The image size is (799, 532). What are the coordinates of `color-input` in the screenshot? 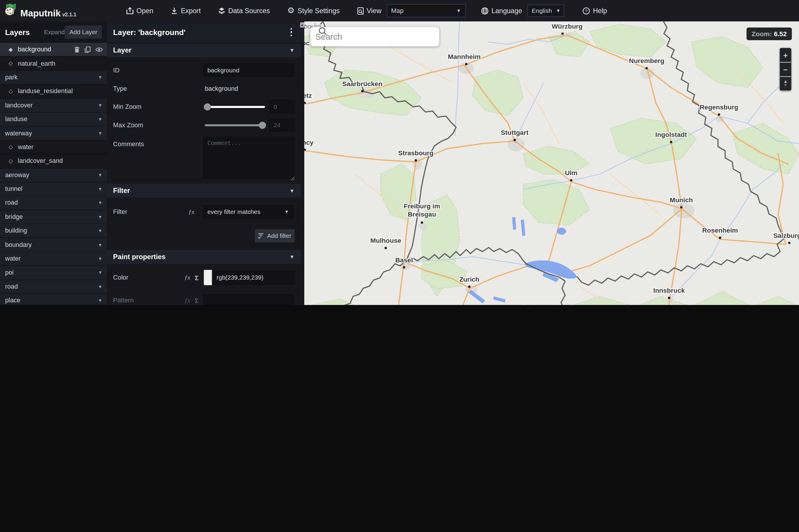 It's located at (254, 278).